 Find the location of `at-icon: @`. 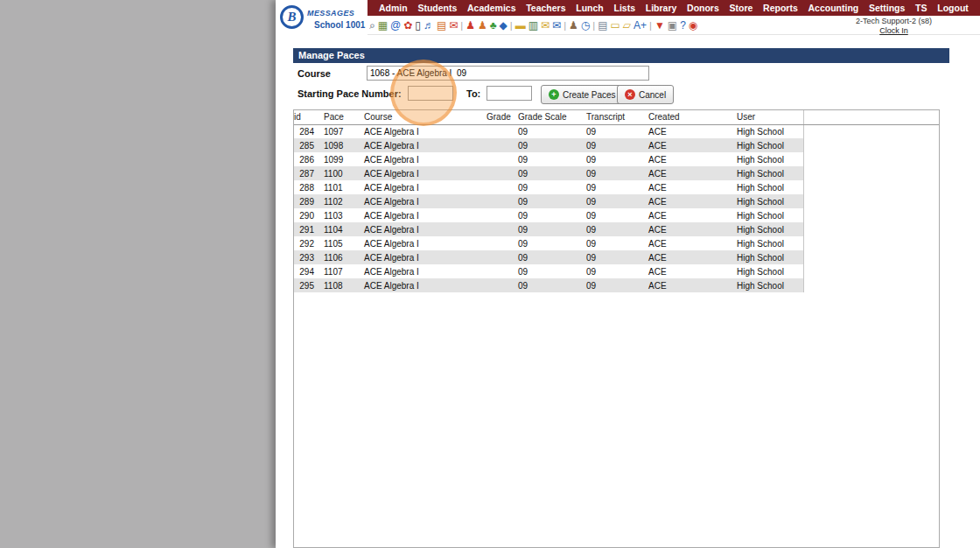

at-icon: @ is located at coordinates (396, 25).